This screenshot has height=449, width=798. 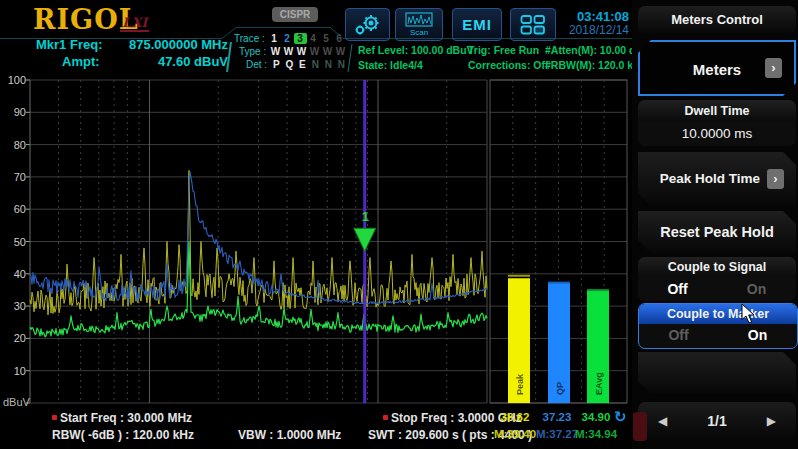 I want to click on meter-bars: PeakQPEAvg, so click(x=558, y=340).